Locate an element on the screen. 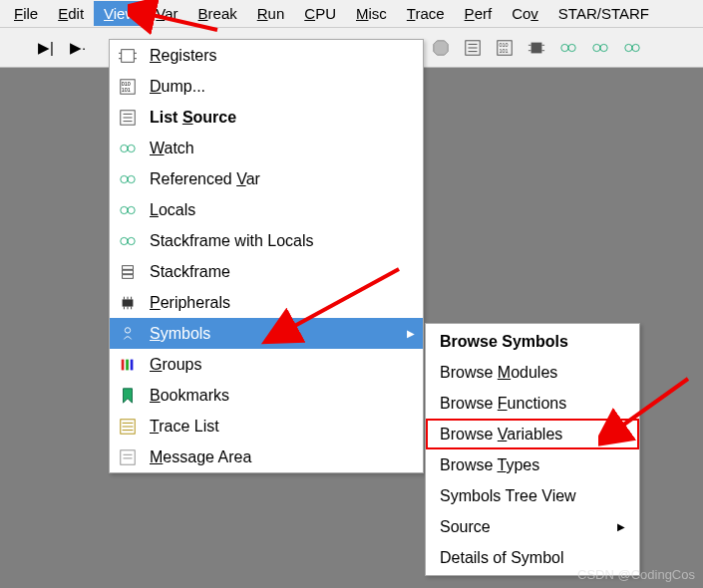 This screenshot has height=588, width=703. submenu-browse-functions: Browse Functions is located at coordinates (532, 403).